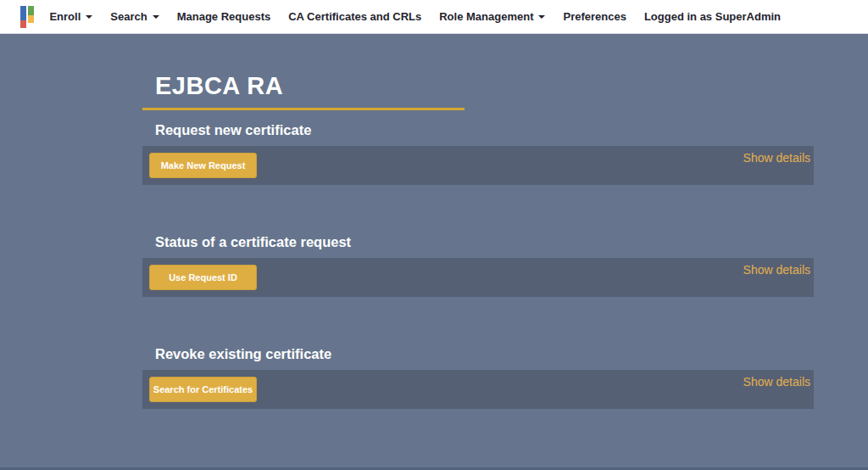  Describe the element at coordinates (31, 14) in the screenshot. I see `logo-bar-right` at that location.